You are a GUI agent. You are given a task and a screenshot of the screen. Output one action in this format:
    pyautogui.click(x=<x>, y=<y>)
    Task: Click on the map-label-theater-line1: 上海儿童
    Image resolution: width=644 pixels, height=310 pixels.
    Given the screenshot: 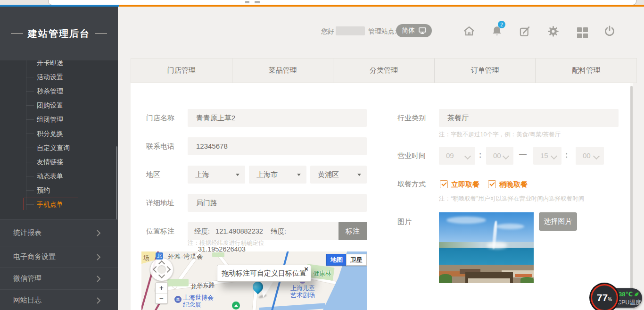 What is the action you would take?
    pyautogui.click(x=303, y=288)
    